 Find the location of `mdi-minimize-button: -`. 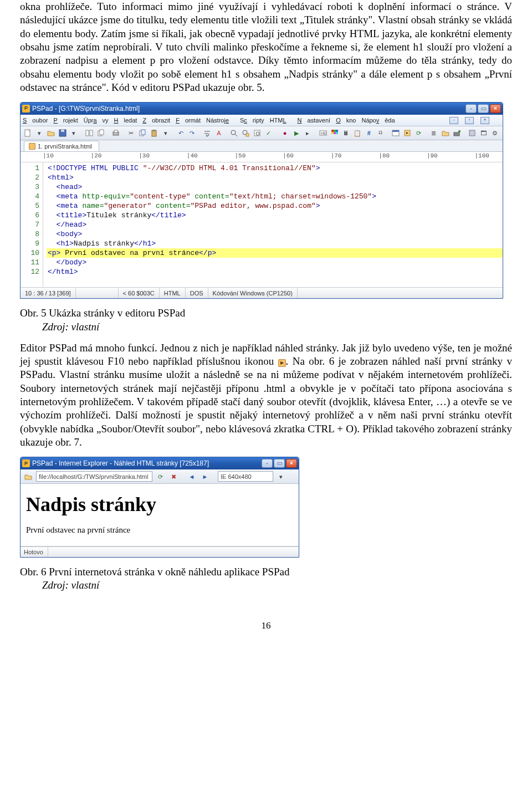

mdi-minimize-button: - is located at coordinates (454, 121).